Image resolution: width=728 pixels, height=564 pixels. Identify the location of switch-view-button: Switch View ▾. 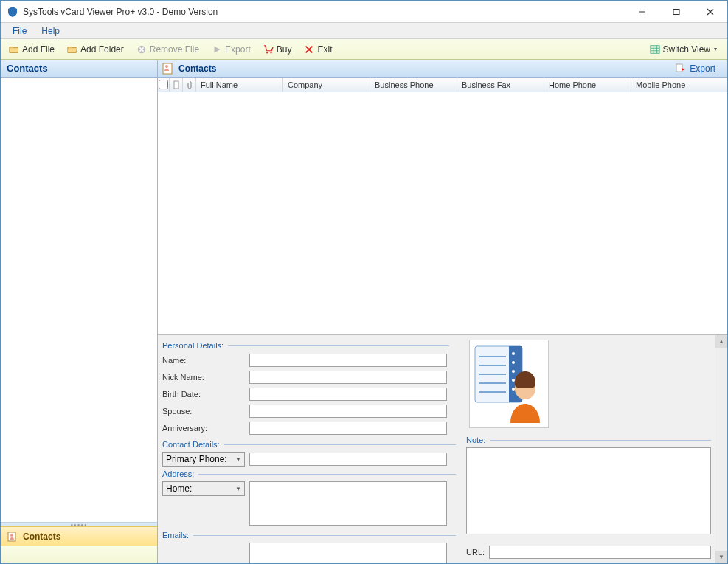
(683, 49).